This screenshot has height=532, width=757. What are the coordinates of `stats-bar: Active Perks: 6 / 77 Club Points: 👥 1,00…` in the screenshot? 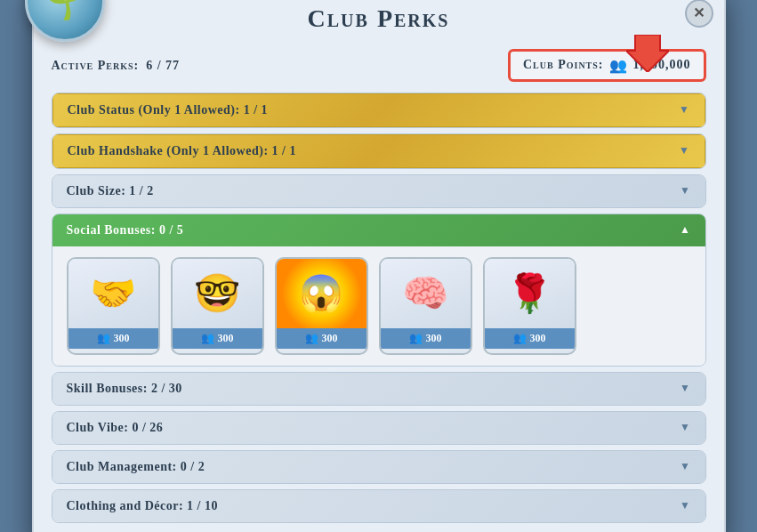 It's located at (379, 68).